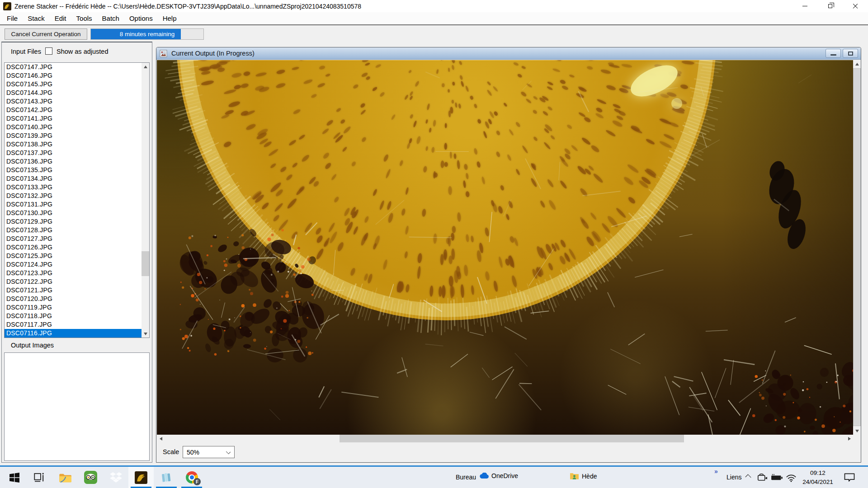 Image resolution: width=868 pixels, height=488 pixels. I want to click on hede-label: Hède, so click(590, 476).